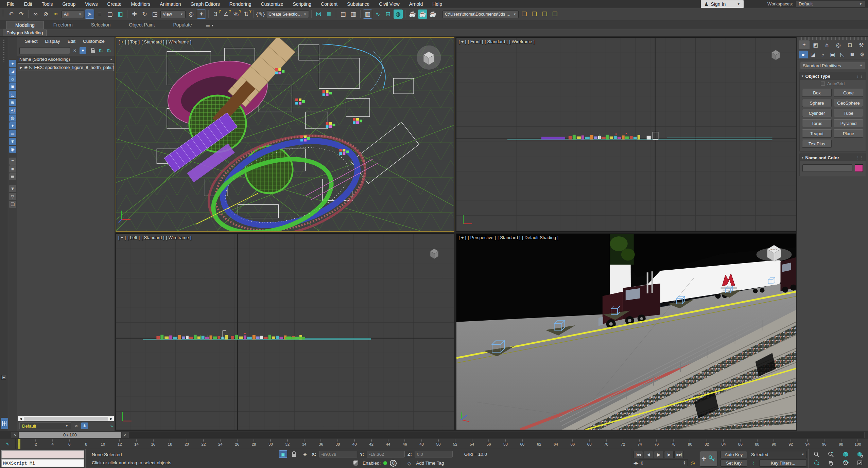 This screenshot has height=468, width=868. Describe the element at coordinates (778, 454) in the screenshot. I see `key-set-dropdown: Selected ▼` at that location.